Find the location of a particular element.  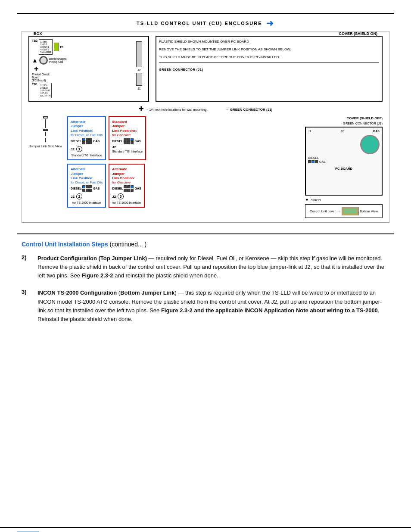

box-inner: TB2 1 480 2 4BB 3 DSY1 4 DSY2 5 ALARM is located at coordinates (89, 69).